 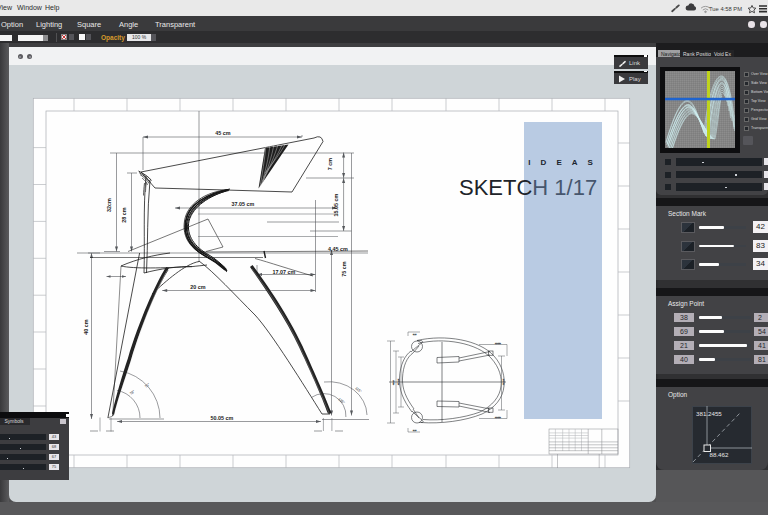 I want to click on svg-text: 28 cm, so click(x=124, y=214).